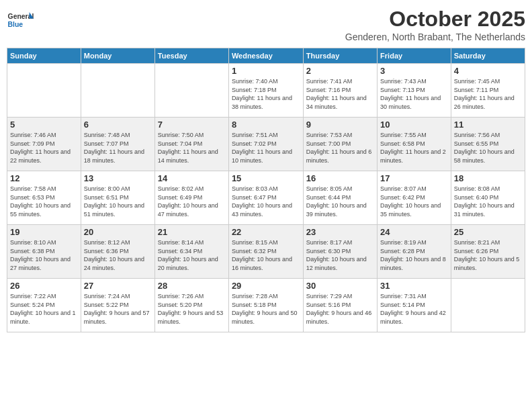 Image resolution: width=532 pixels, height=411 pixels. What do you see at coordinates (340, 286) in the screenshot?
I see `day-number: 30` at bounding box center [340, 286].